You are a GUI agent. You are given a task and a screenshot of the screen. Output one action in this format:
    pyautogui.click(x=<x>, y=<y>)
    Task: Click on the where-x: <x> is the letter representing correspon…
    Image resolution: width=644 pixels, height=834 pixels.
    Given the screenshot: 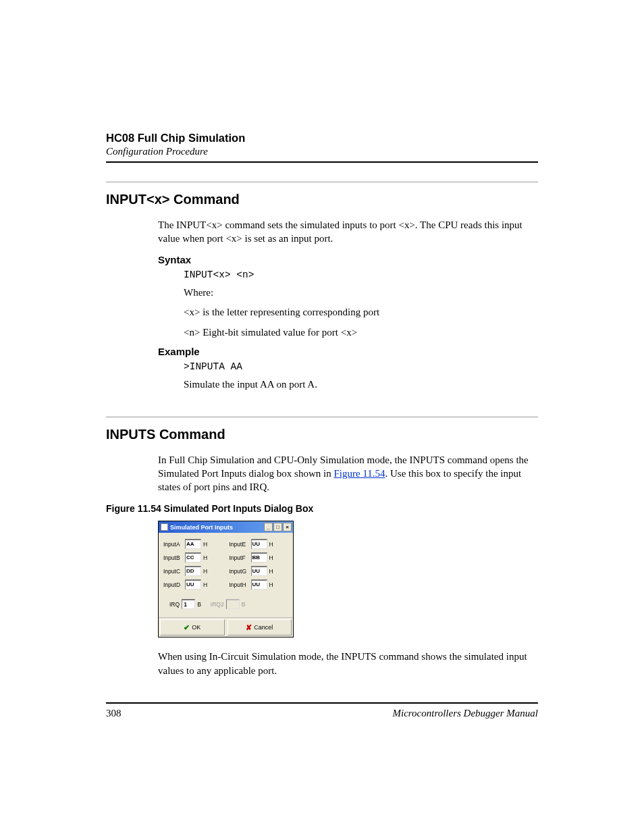 What is the action you would take?
    pyautogui.click(x=360, y=313)
    